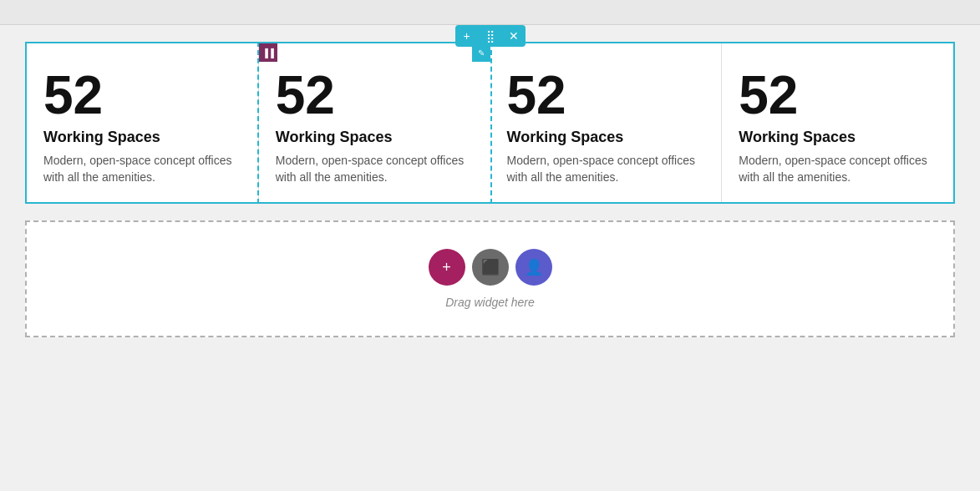  What do you see at coordinates (837, 137) in the screenshot?
I see `stat-title-4: Working Spaces` at bounding box center [837, 137].